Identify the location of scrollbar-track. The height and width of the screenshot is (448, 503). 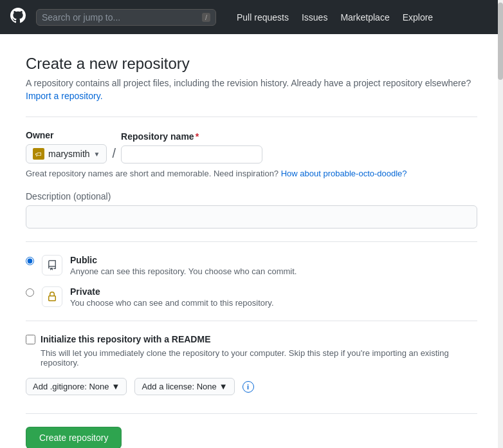
(500, 224).